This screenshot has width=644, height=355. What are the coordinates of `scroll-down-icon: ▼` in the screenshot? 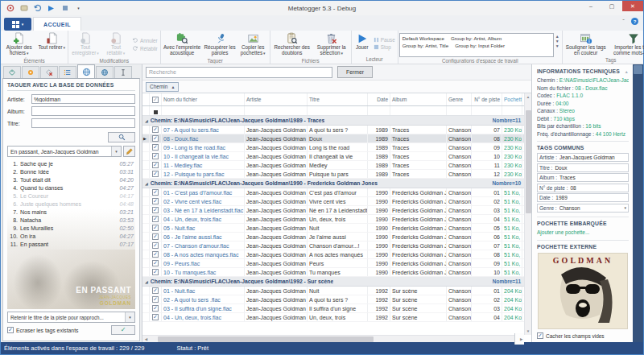 It's located at (528, 332).